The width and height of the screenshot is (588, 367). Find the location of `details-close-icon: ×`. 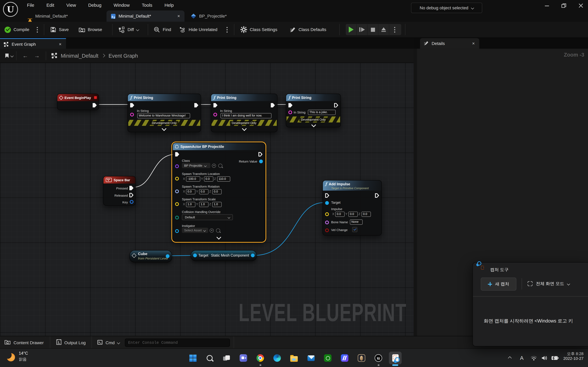

details-close-icon: × is located at coordinates (473, 43).